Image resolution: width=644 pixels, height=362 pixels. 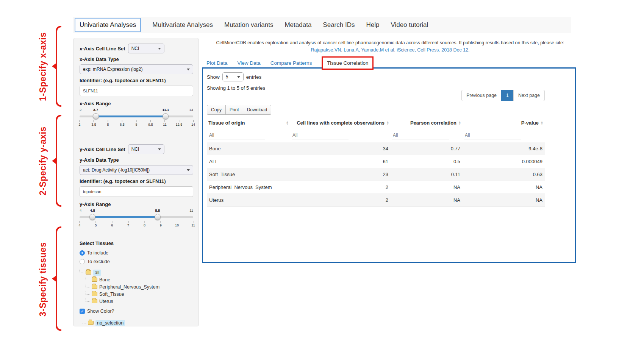 What do you see at coordinates (139, 287) in the screenshot?
I see `tree-node-peripheral-nervous-system: Peripheral_Nervous_System` at bounding box center [139, 287].